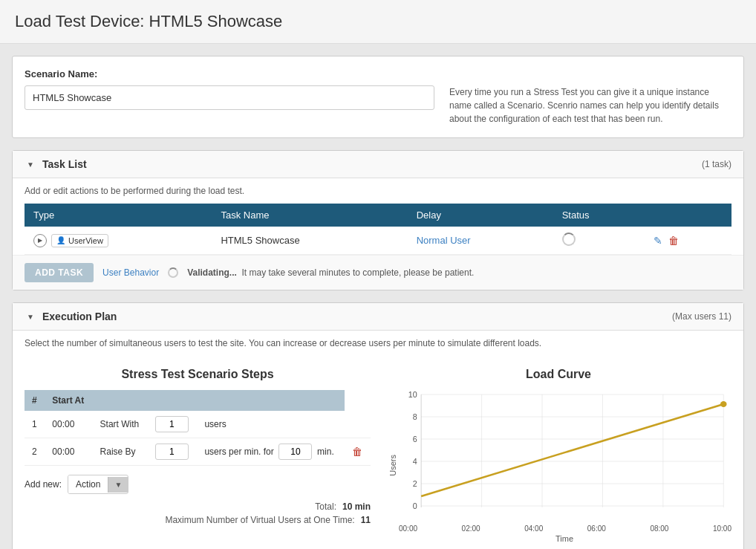 Image resolution: width=756 pixels, height=549 pixels. Describe the element at coordinates (80, 241) in the screenshot. I see `userview-badge: 👤 UserView` at that location.